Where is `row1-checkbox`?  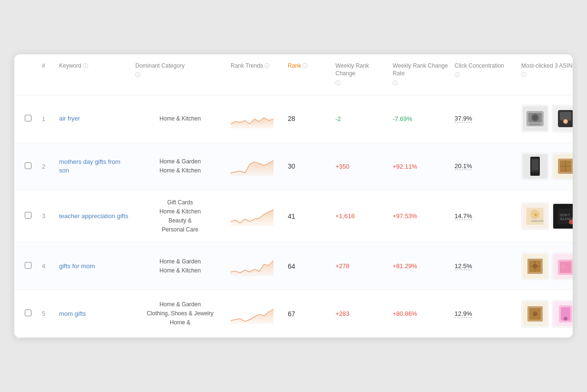
row1-checkbox is located at coordinates (30, 119).